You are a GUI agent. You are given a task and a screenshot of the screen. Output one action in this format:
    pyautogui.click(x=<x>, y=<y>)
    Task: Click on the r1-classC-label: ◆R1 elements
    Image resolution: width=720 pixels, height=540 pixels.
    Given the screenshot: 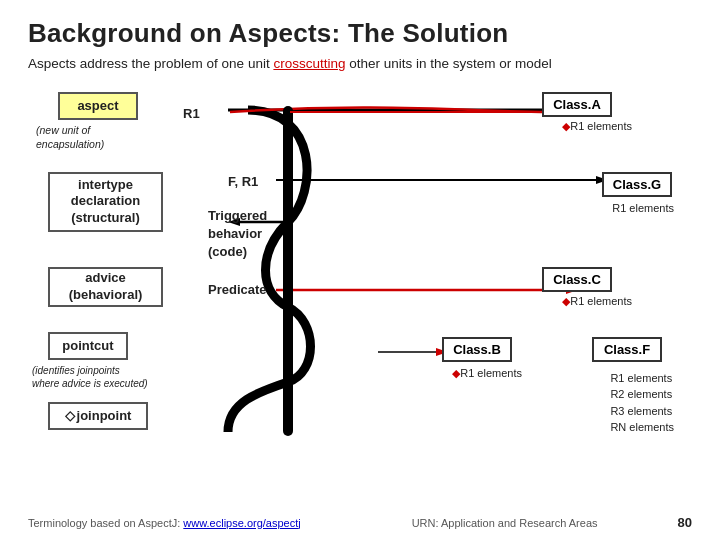 What is the action you would take?
    pyautogui.click(x=597, y=302)
    